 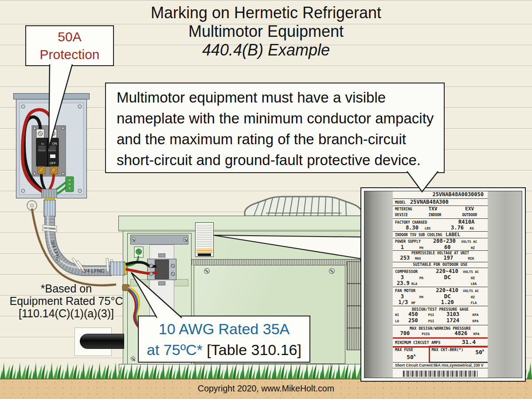 What do you see at coordinates (266, 389) in the screenshot?
I see `copyright-text: Copyright 2020, www.MikeHolt.com` at bounding box center [266, 389].